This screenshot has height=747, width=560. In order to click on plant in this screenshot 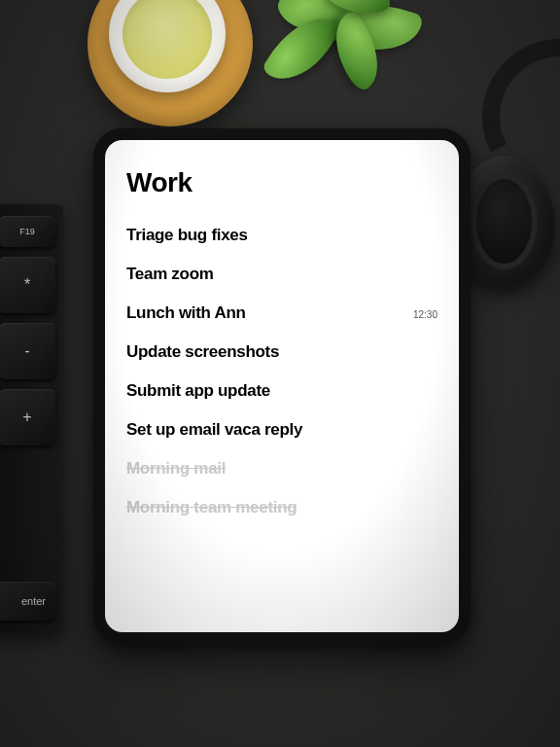, I will do `click(331, 63)`.